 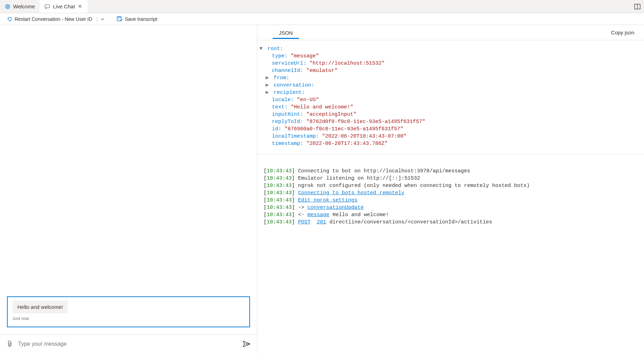 I want to click on log-link: conversationUpdate, so click(x=336, y=208).